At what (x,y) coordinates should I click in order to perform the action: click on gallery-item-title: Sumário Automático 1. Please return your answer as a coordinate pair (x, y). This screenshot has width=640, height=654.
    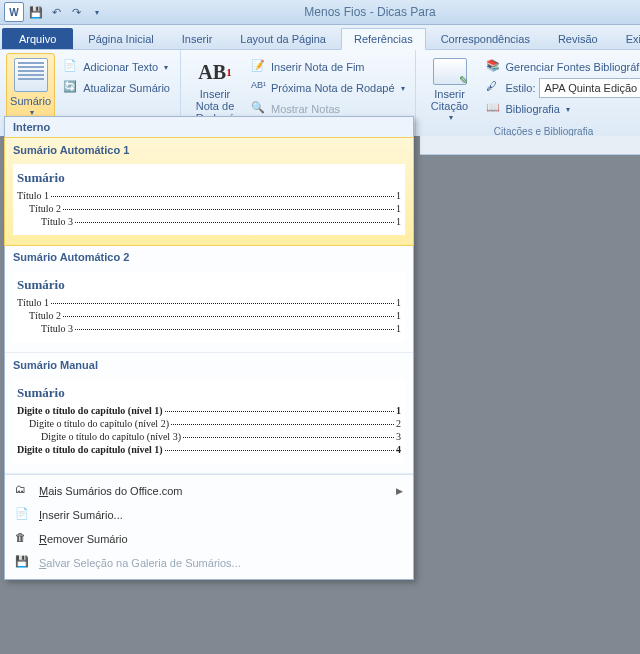
    Looking at the image, I should click on (209, 150).